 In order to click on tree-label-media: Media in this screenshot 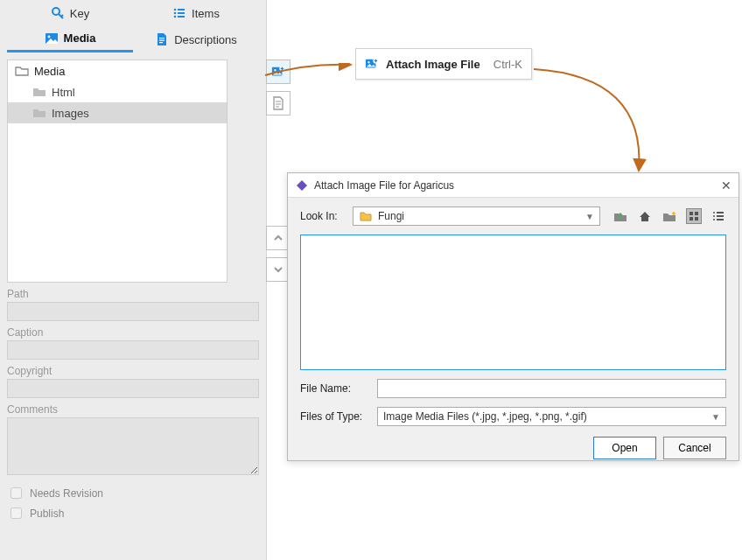, I will do `click(49, 72)`.